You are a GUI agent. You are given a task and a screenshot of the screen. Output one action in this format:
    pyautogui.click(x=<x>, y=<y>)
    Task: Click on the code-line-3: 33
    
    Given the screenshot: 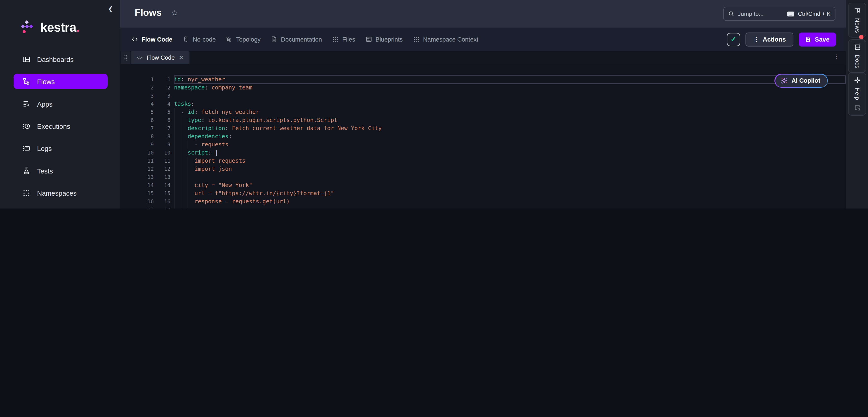 What is the action you would take?
    pyautogui.click(x=483, y=96)
    